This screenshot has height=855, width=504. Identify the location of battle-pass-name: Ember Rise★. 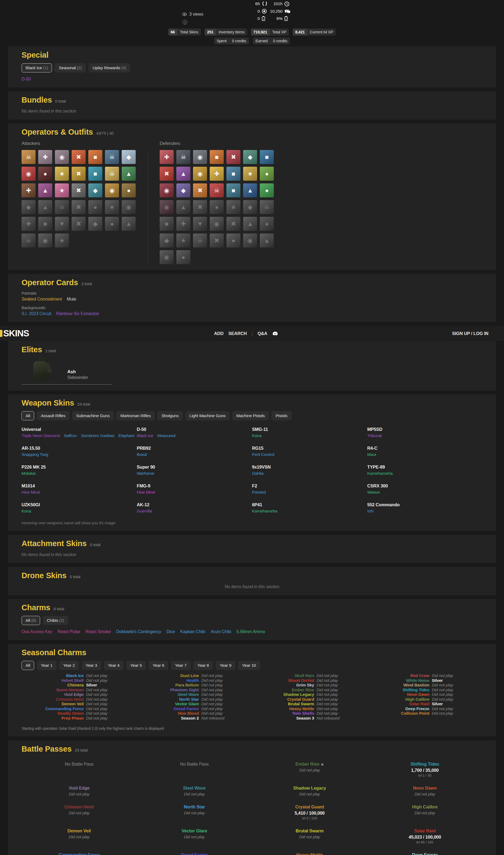
(310, 764).